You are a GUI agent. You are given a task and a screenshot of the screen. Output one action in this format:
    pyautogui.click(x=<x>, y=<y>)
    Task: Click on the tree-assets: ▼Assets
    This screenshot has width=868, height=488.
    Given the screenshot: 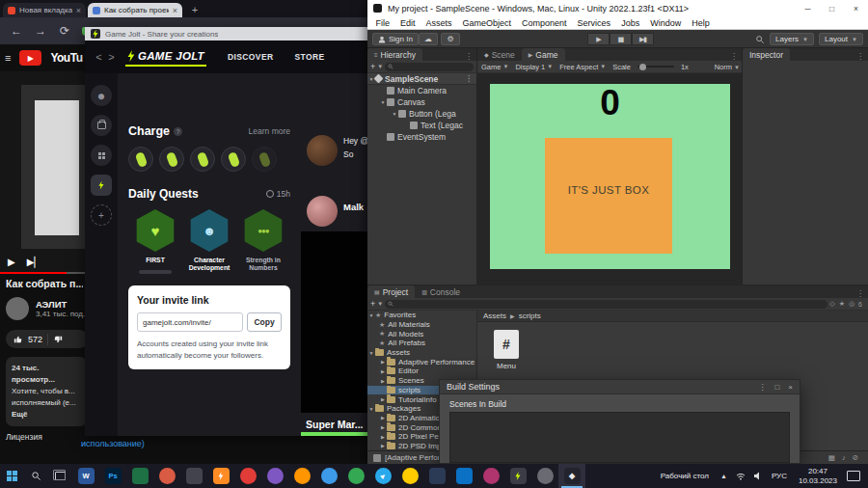 What is the action you would take?
    pyautogui.click(x=422, y=353)
    